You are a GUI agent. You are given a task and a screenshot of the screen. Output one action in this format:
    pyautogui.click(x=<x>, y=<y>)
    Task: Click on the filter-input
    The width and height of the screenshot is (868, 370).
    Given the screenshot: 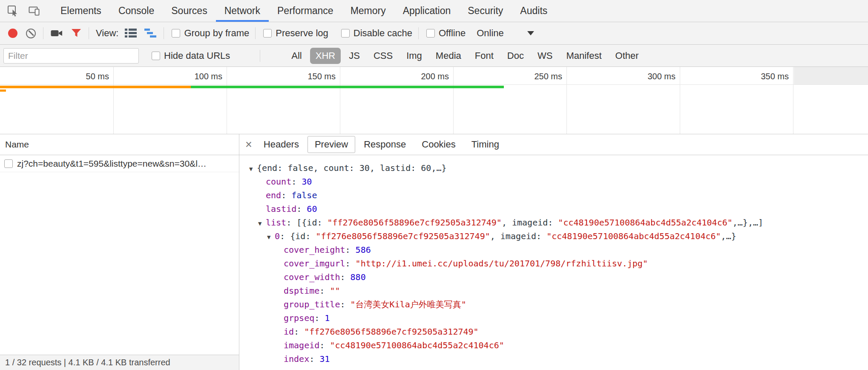 What is the action you would take?
    pyautogui.click(x=71, y=56)
    